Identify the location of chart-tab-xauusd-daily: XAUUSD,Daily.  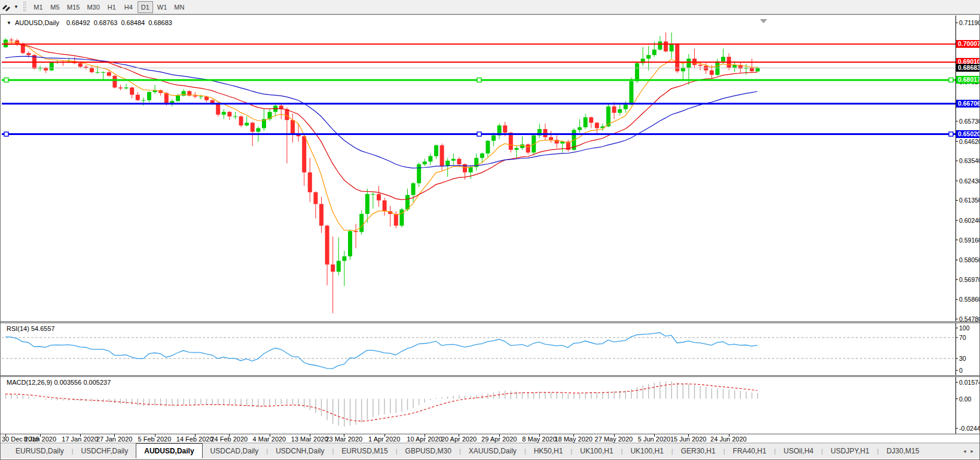
(493, 450).